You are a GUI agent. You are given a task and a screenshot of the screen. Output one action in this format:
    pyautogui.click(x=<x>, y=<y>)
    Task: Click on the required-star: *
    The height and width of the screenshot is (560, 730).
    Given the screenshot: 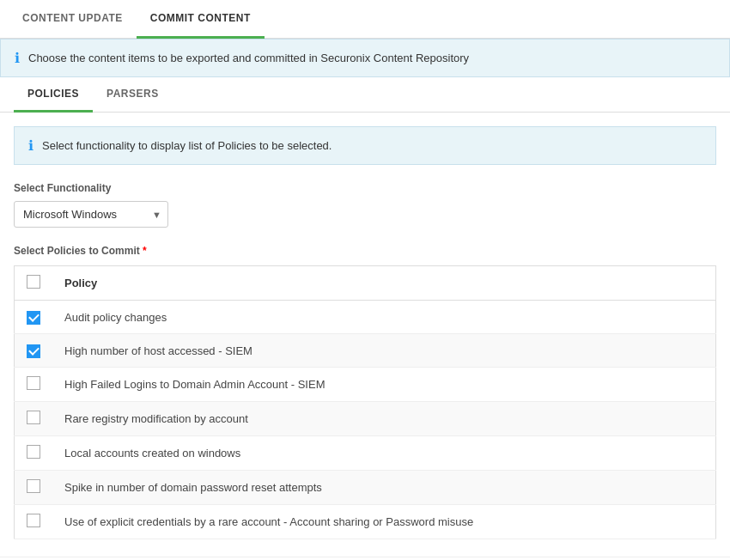 What is the action you would take?
    pyautogui.click(x=143, y=251)
    